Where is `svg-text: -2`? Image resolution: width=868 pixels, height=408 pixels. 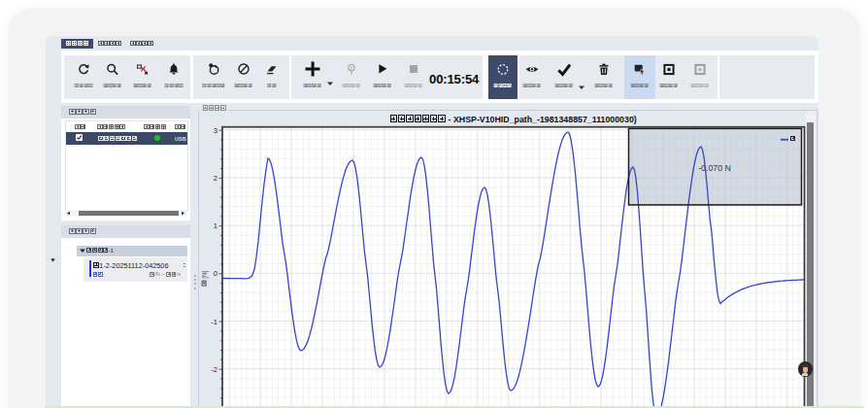
svg-text: -2 is located at coordinates (214, 369).